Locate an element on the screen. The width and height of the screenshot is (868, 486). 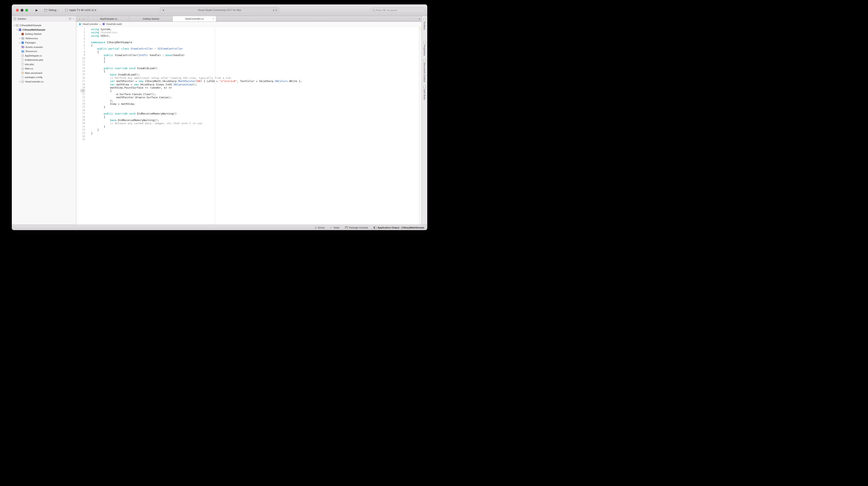
code-line: 2using Foundation; is located at coordinates (249, 32).